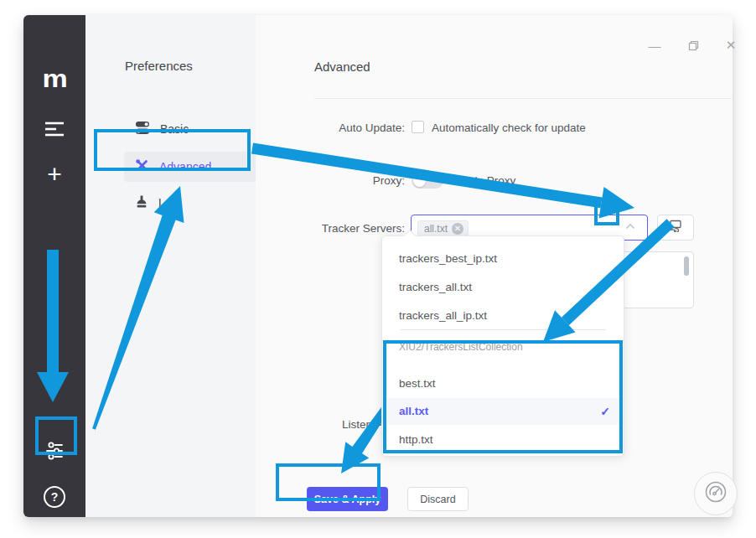 The width and height of the screenshot is (756, 538). Describe the element at coordinates (168, 203) in the screenshot. I see `nav-item-label: Lab` at that location.